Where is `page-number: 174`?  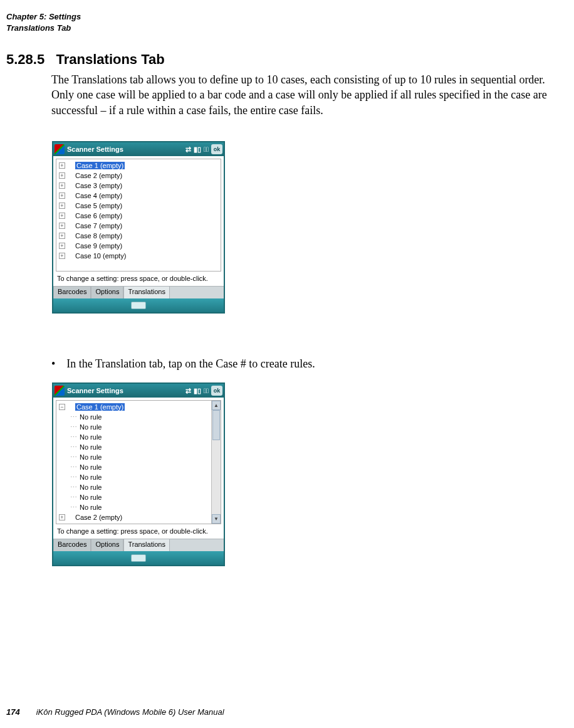 page-number: 174 is located at coordinates (13, 712).